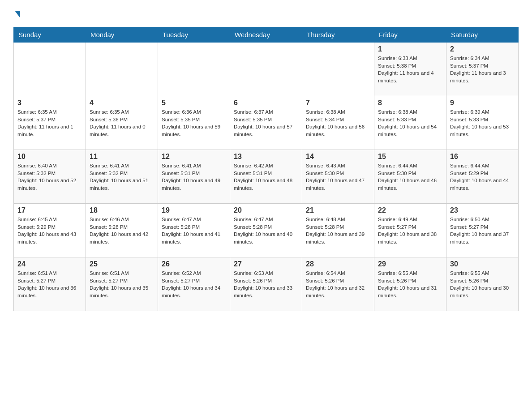  What do you see at coordinates (17, 13) in the screenshot?
I see `logo` at bounding box center [17, 13].